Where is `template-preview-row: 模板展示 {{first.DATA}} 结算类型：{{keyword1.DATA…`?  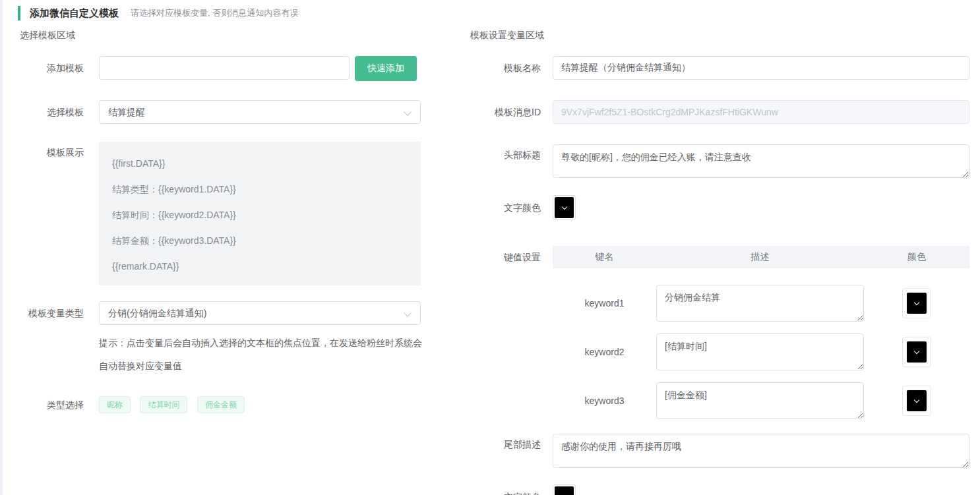
template-preview-row: 模板展示 {{first.DATA}} 结算类型：{{keyword1.DATA… is located at coordinates (220, 214).